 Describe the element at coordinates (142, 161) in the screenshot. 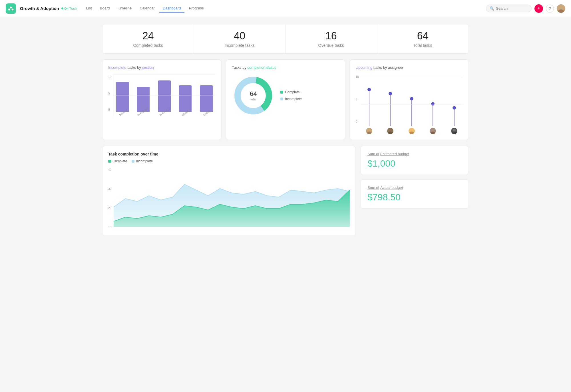

I see `area-legend-incomplete: Incomplete` at that location.